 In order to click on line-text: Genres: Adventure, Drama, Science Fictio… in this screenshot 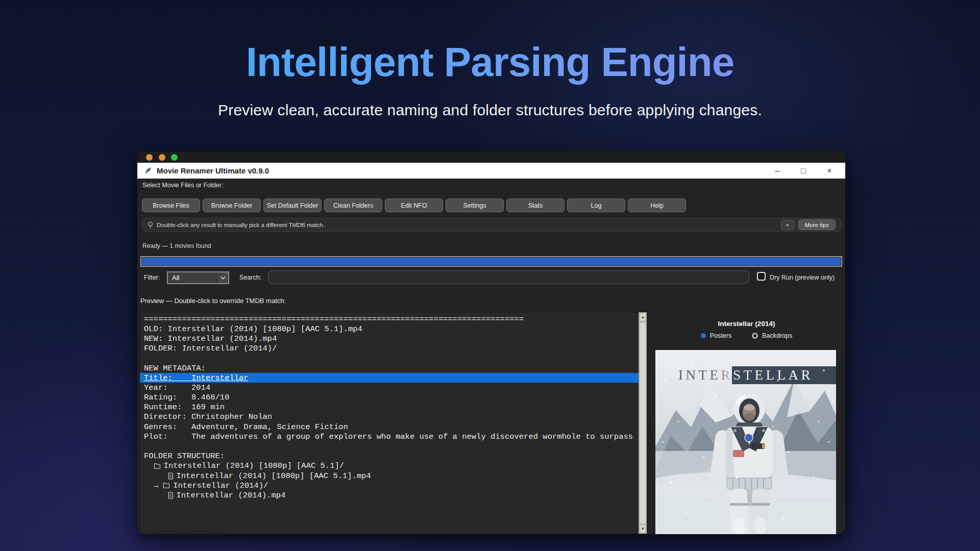, I will do `click(246, 427)`.